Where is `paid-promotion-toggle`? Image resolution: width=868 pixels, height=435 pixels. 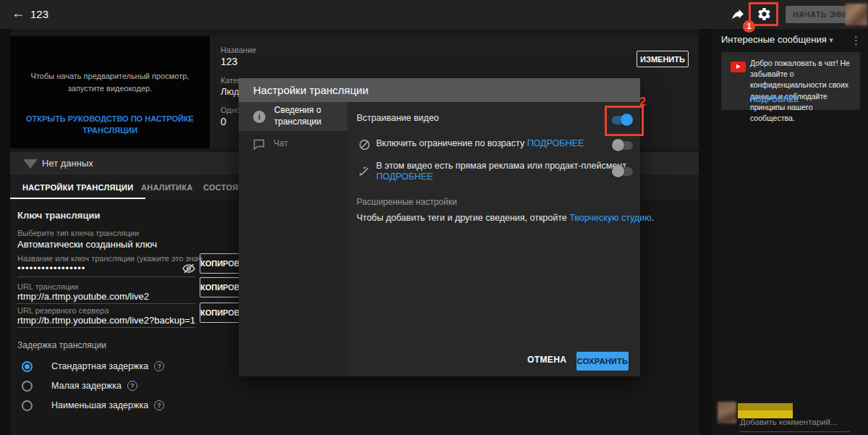 paid-promotion-toggle is located at coordinates (622, 172).